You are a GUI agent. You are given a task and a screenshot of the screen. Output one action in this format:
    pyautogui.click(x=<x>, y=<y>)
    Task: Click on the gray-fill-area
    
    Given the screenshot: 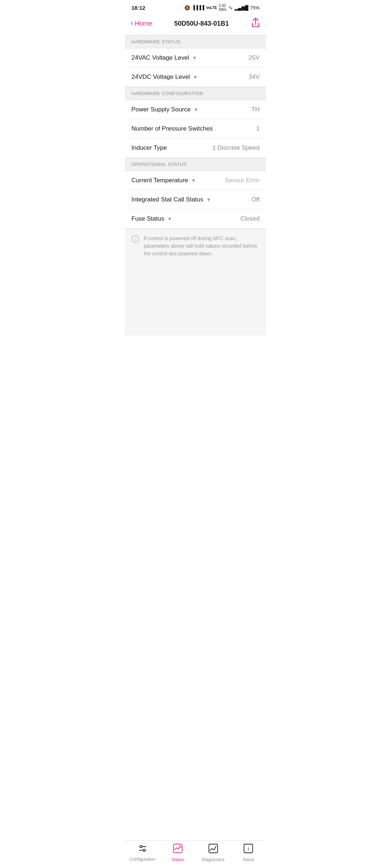 What is the action you would take?
    pyautogui.click(x=196, y=299)
    